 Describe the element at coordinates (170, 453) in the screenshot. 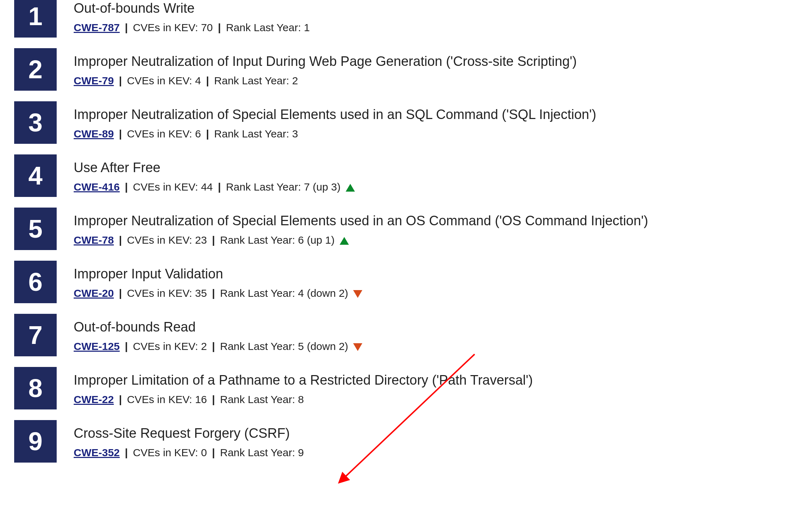

I see `kev-count: CVEs in KEV: 0` at that location.